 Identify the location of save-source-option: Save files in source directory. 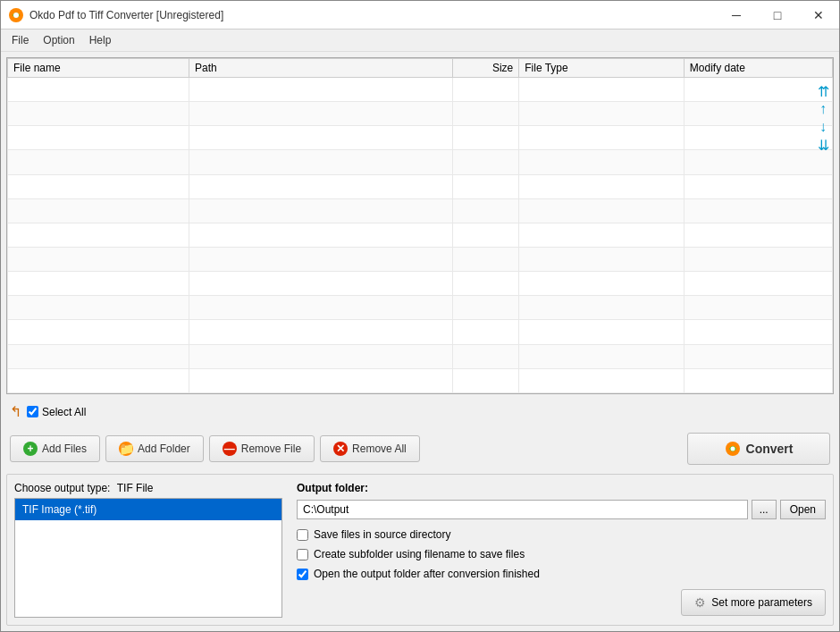
(561, 535).